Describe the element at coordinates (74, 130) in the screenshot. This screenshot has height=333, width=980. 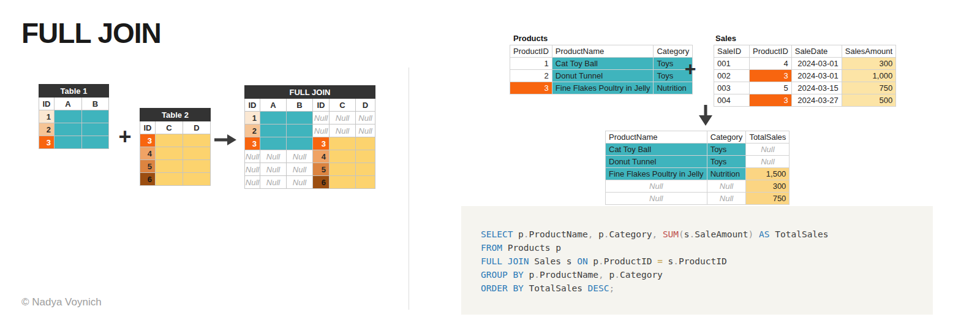
I see `table-row: 2` at that location.